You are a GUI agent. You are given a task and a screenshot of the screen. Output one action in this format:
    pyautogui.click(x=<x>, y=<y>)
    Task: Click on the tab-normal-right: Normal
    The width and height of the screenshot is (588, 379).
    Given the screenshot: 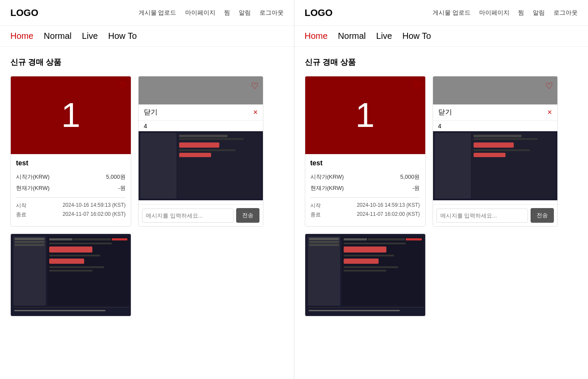 What is the action you would take?
    pyautogui.click(x=352, y=36)
    